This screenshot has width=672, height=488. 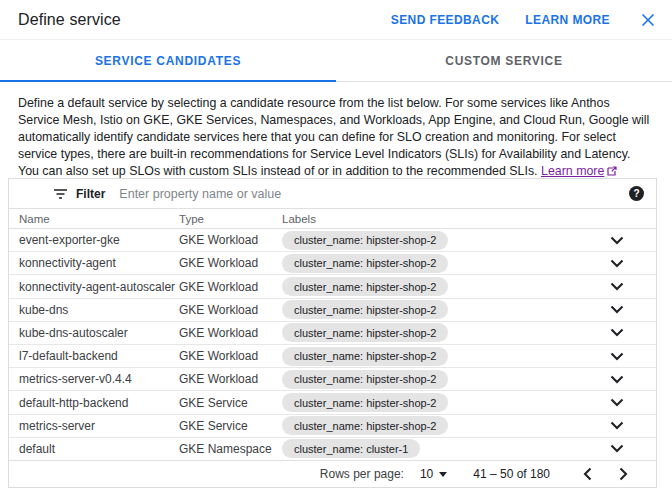 What do you see at coordinates (612, 171) in the screenshot?
I see `external-link-icon` at bounding box center [612, 171].